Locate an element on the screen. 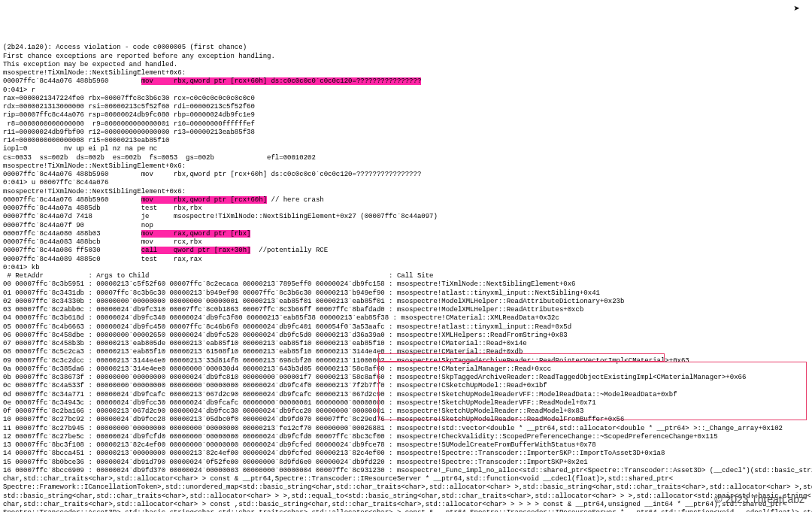  stack-line: 0b 00007ffc`8c38673f : 00000000`00000000… is located at coordinates (374, 377).